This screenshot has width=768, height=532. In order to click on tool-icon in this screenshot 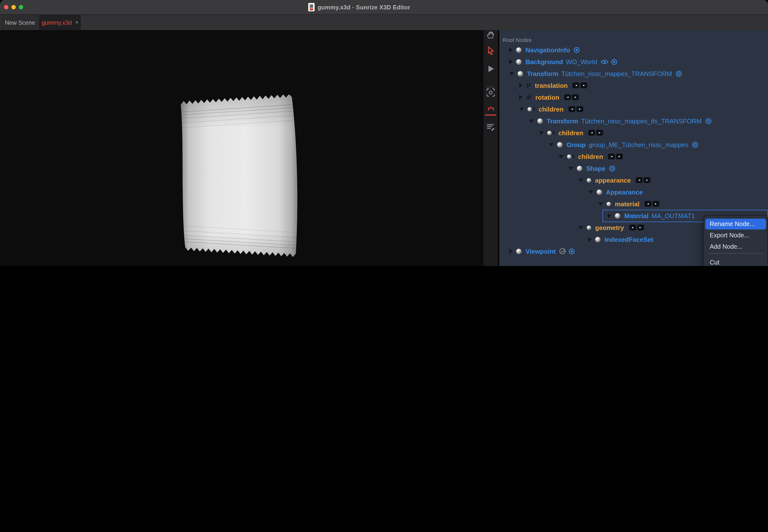, I will do `click(562, 251)`.